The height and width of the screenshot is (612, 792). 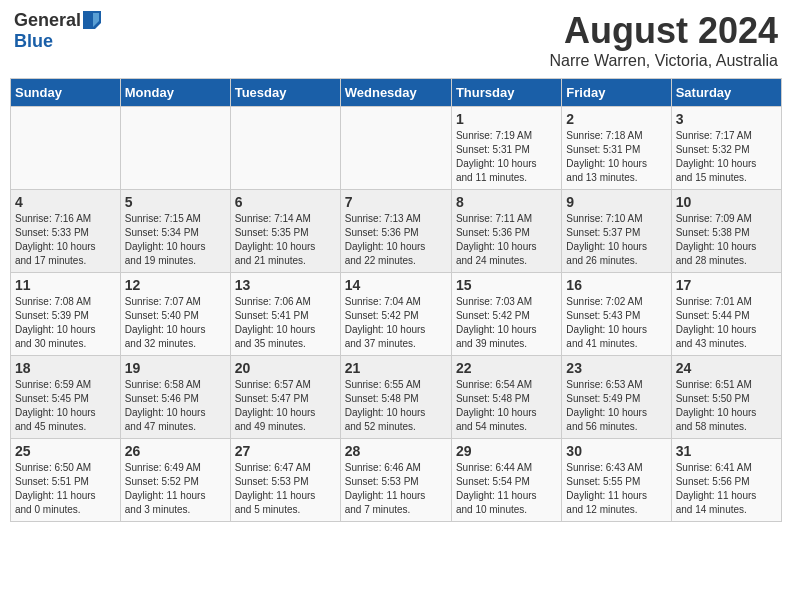 I want to click on day-number: 18, so click(x=66, y=368).